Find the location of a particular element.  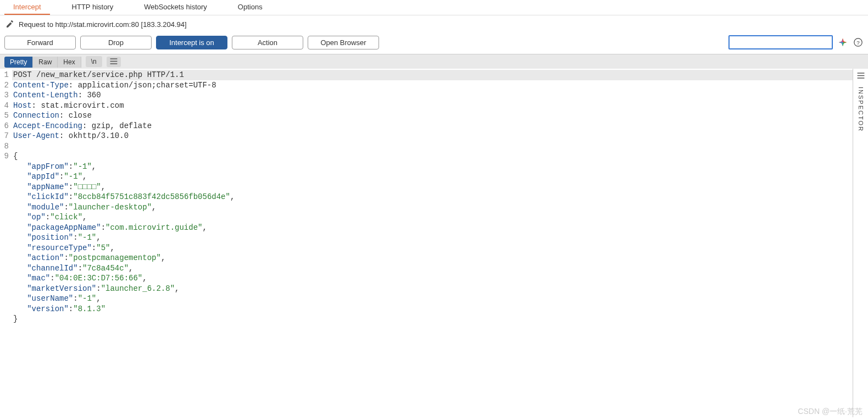

top-tabs: InterceptHTTP historyWebSockets historyO… is located at coordinates (434, 8).